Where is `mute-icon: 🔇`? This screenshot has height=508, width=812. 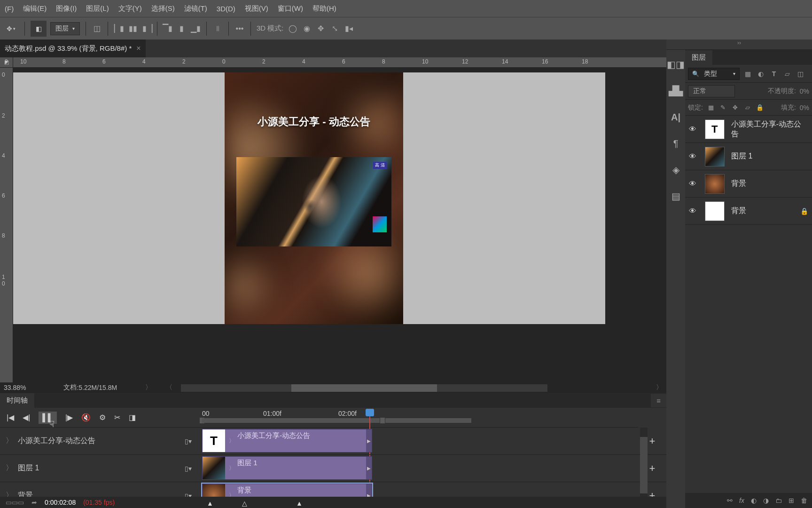
mute-icon: 🔇 is located at coordinates (86, 418).